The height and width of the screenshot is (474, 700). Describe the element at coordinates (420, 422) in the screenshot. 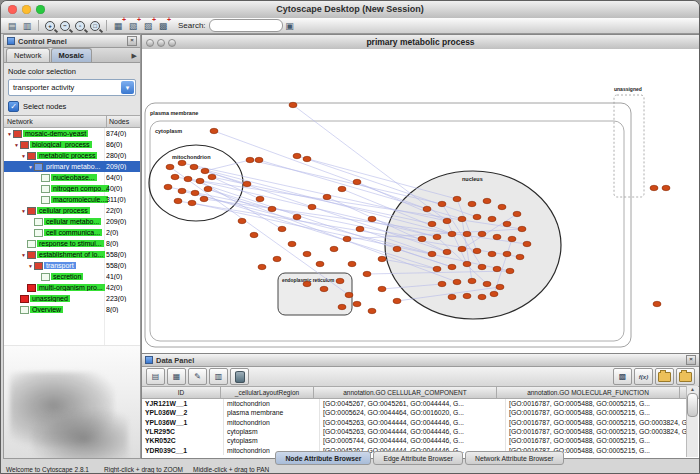

I see `table-row-ypl036w-1: YPL036W__1mitochondrion[GO:0045263, GO:0…` at that location.